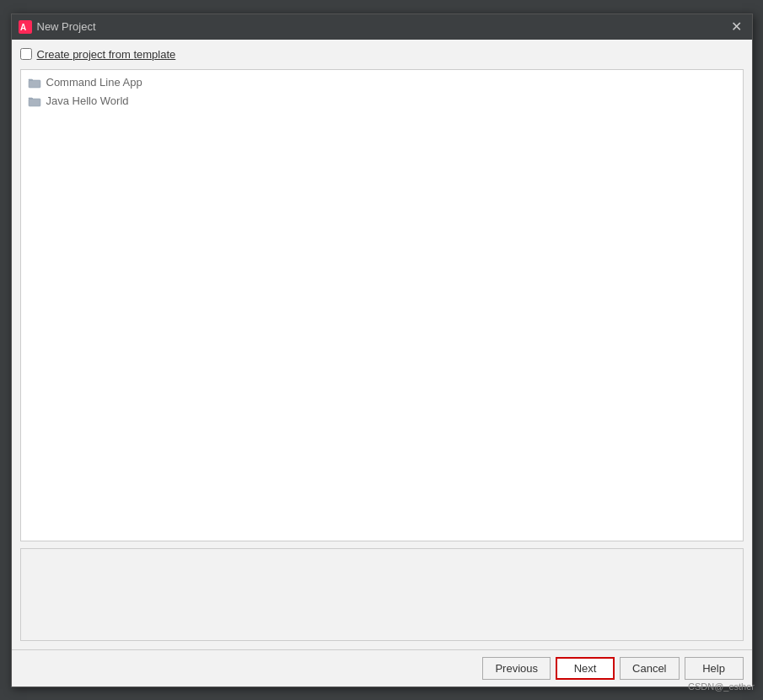  I want to click on title-bar-left: A New Project, so click(57, 27).